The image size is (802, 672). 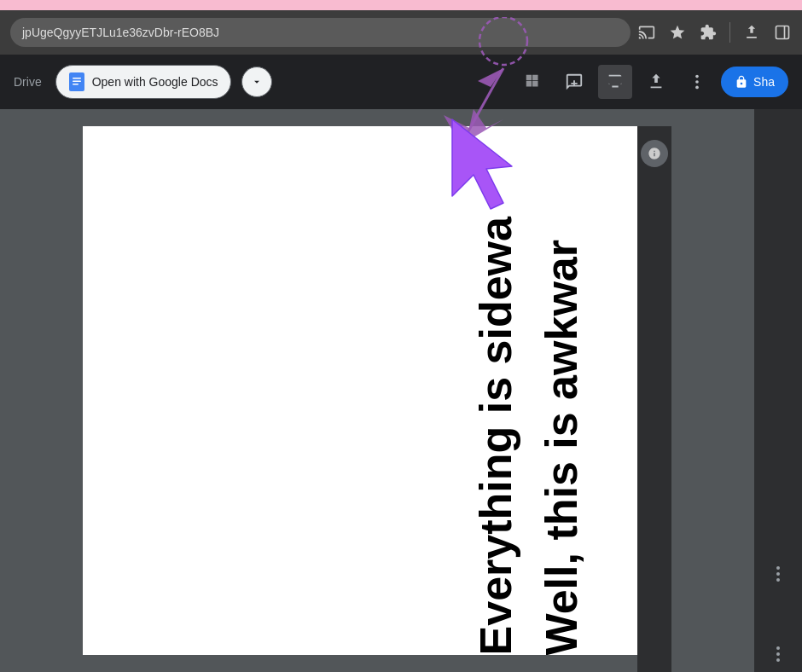 What do you see at coordinates (533, 82) in the screenshot?
I see `table-icon-button` at bounding box center [533, 82].